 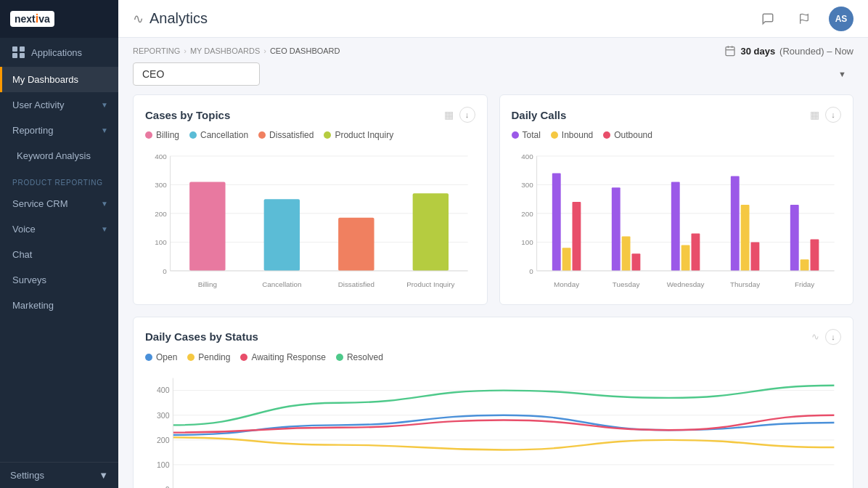 I want to click on sidebar-item-marketing: Marketing, so click(x=60, y=305).